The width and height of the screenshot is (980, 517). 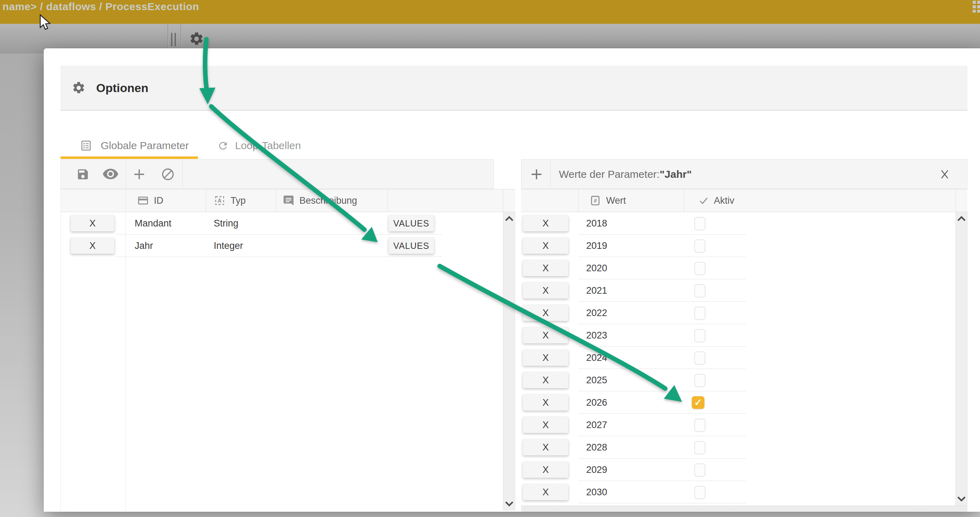 I want to click on parameter-id-cell: Mandant, so click(x=153, y=223).